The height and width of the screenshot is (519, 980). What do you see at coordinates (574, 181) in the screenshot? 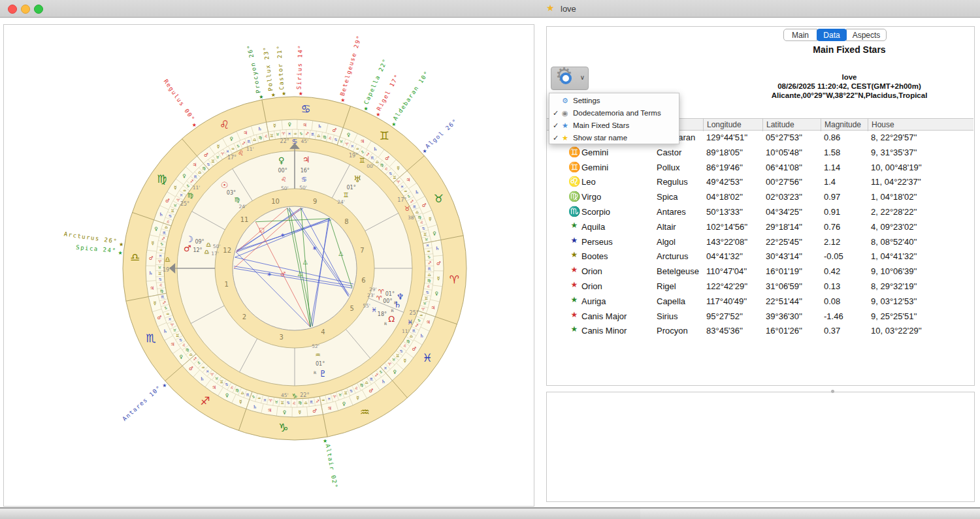
I see `zodiac-glyph-icon: ♌` at bounding box center [574, 181].